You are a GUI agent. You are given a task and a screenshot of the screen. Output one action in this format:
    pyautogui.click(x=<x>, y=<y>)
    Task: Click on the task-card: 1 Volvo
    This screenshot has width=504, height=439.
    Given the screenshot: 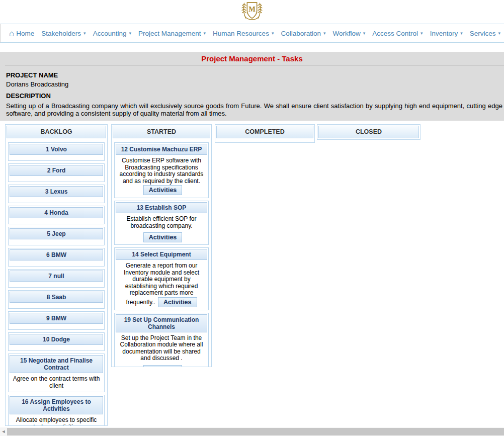 What is the action you would take?
    pyautogui.click(x=56, y=152)
    